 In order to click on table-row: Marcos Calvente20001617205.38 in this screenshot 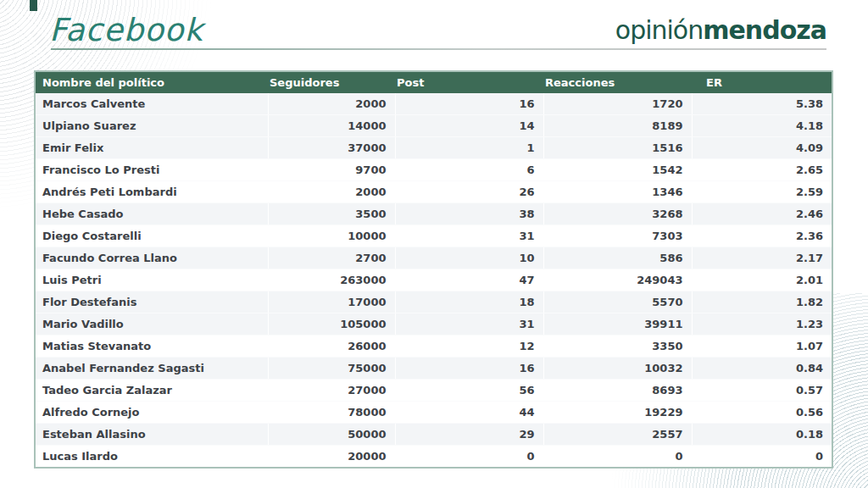, I will do `click(434, 104)`.